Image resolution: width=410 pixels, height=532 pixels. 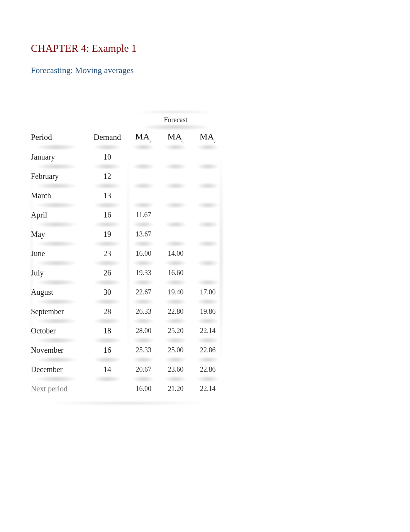 What do you see at coordinates (127, 311) in the screenshot?
I see `table-row: September2826.3322.8019.86` at bounding box center [127, 311].